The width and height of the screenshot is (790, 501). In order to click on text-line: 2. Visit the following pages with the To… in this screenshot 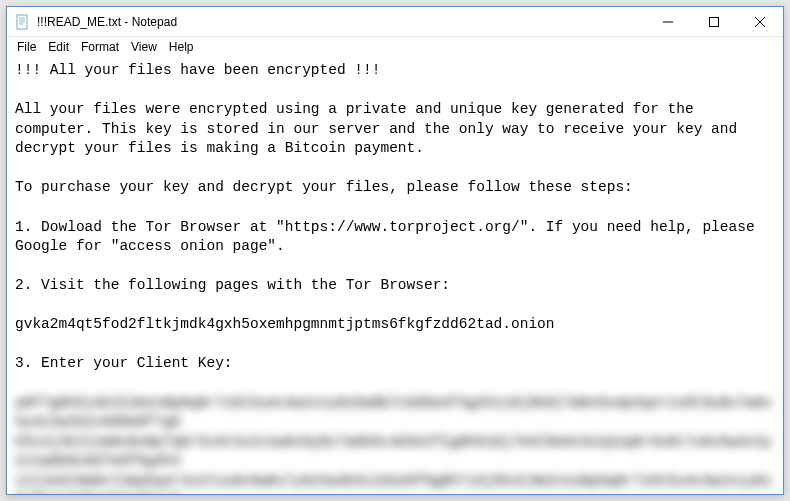, I will do `click(232, 285)`.